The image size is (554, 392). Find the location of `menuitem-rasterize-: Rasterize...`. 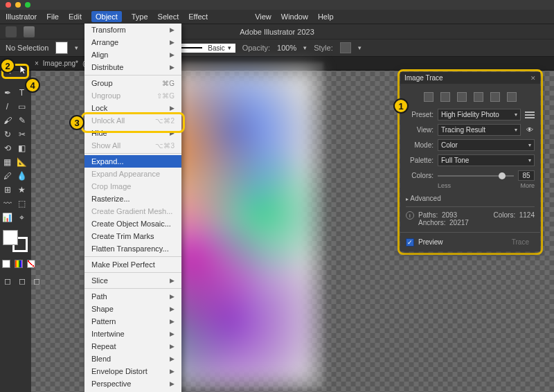

menuitem-rasterize-: Rasterize... is located at coordinates (133, 199).